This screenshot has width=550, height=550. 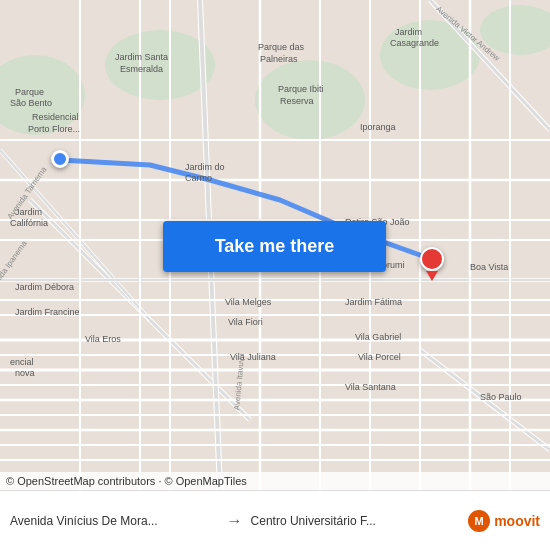 I want to click on take-me-there-button: Take me there, so click(x=274, y=246).